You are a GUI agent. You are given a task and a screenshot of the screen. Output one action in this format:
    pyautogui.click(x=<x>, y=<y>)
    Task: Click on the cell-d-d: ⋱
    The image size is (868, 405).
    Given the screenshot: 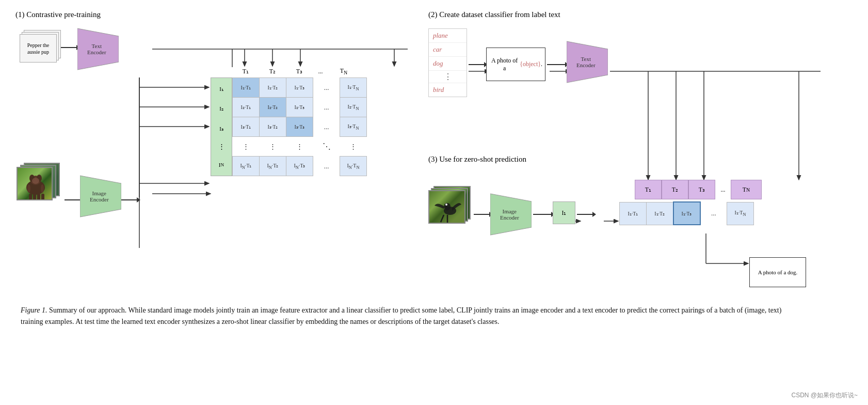 What is the action you would take?
    pyautogui.click(x=327, y=147)
    